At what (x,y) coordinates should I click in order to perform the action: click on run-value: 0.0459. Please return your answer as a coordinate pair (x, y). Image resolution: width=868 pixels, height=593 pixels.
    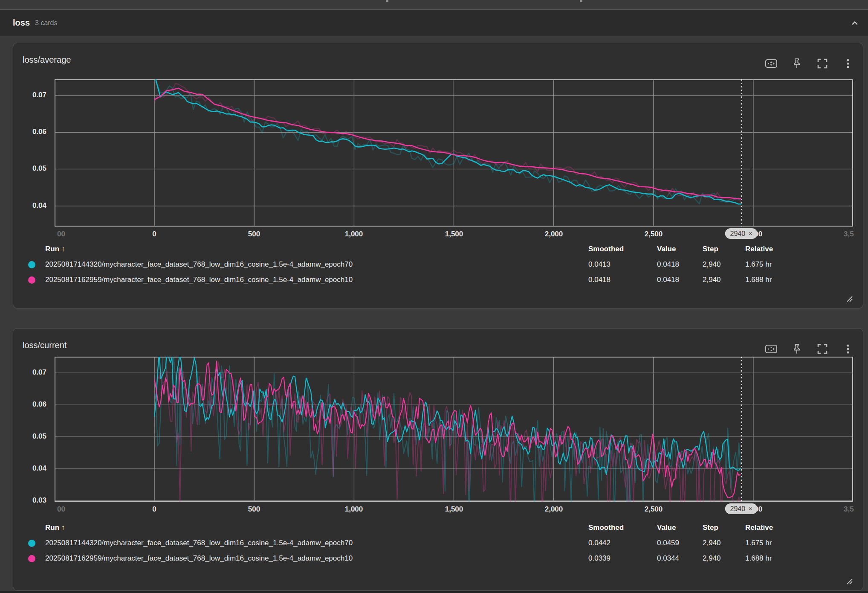
    Looking at the image, I should click on (680, 543).